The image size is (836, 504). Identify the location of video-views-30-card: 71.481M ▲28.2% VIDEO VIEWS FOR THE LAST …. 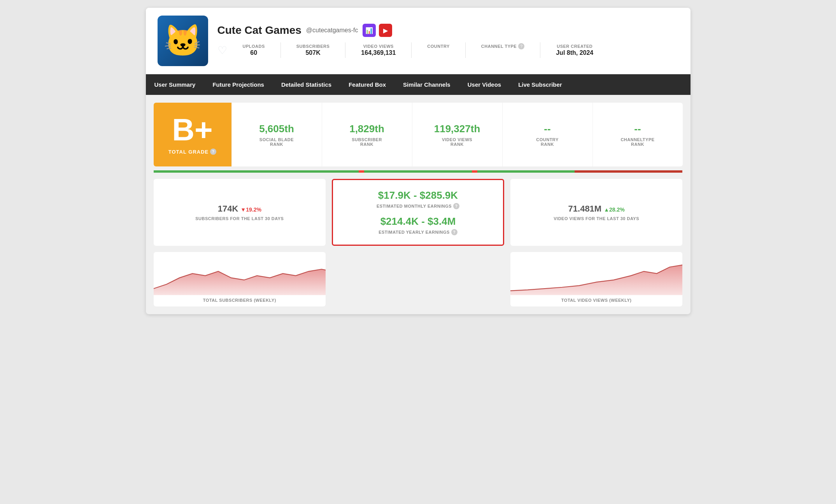
(597, 212).